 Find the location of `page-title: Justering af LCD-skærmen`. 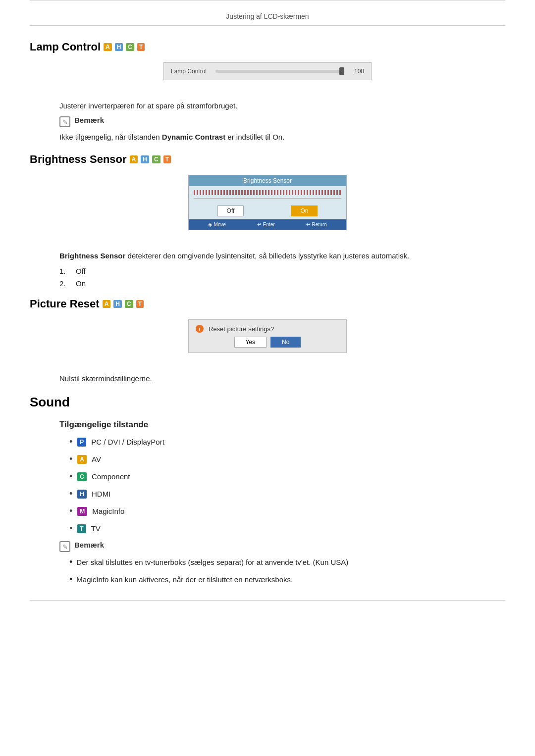

page-title: Justering af LCD-skærmen is located at coordinates (268, 16).